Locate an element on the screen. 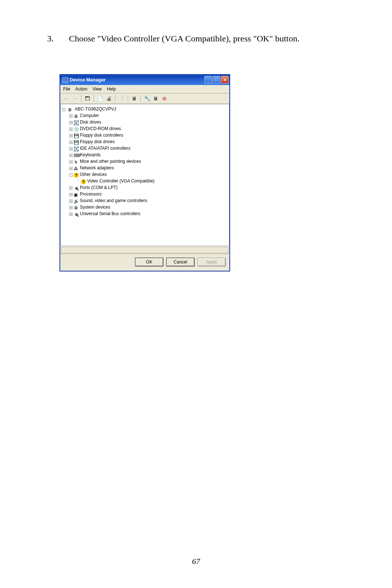 Image resolution: width=392 pixels, height=588 pixels. tree-item-label: Ports (COM & LPT) is located at coordinates (99, 188).